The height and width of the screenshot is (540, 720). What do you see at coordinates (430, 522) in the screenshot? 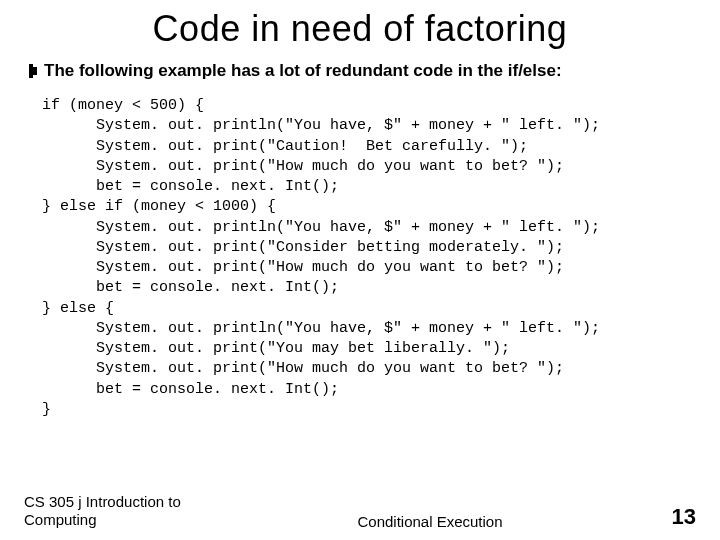
I see `footer-topic: Conditional Execution` at bounding box center [430, 522].